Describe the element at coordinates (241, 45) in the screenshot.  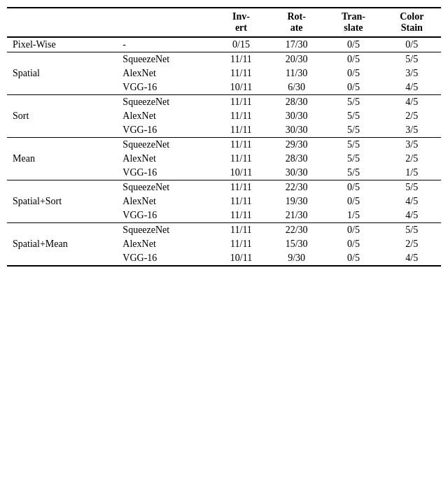
I see `pixel-wise-invert: 0/15` at that location.